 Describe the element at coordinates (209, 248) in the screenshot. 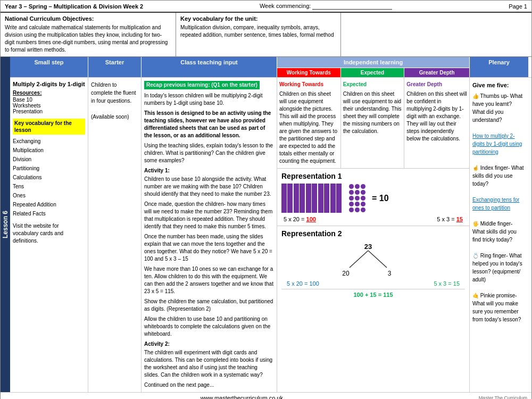

I see `activity1-p3: Once the number has been made, using the…` at that location.